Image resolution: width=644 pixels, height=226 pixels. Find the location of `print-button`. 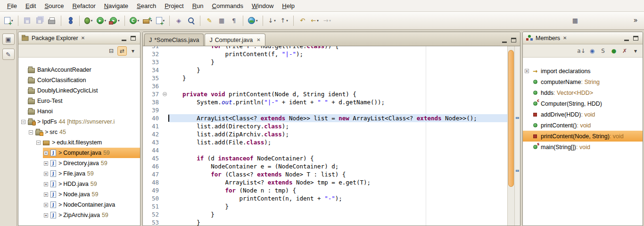

print-button is located at coordinates (52, 21).